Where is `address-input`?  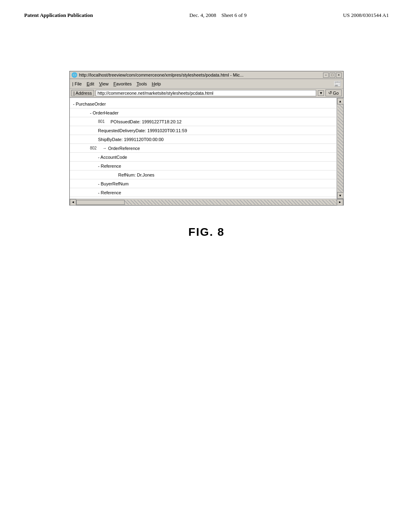
address-input is located at coordinates (206, 93).